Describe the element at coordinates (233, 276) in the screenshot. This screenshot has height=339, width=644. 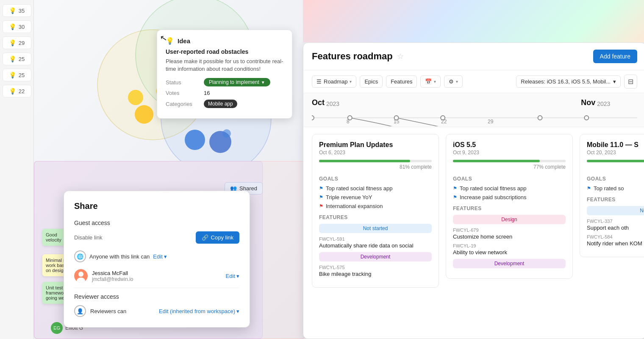
I see `person-edit-link: Edit ▾` at that location.